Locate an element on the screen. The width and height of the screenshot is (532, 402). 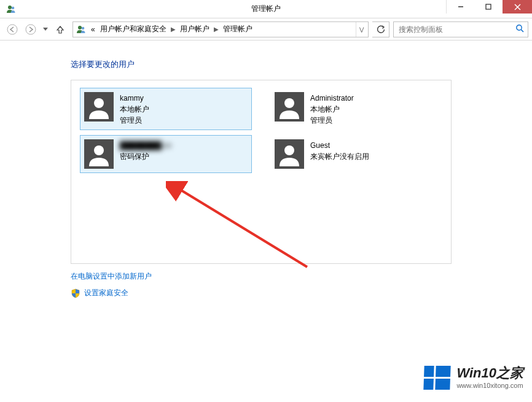
up-button is located at coordinates (60, 29).